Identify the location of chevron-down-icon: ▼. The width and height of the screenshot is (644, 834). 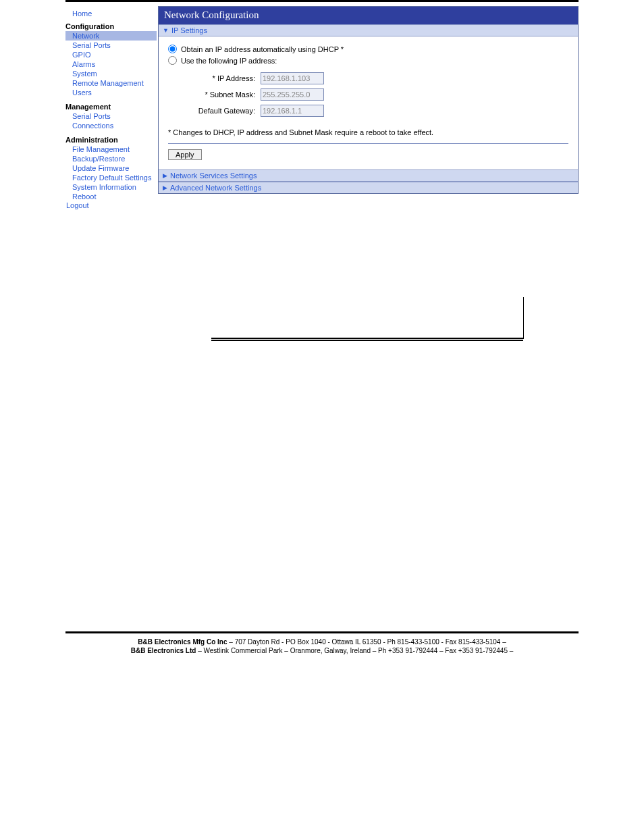
(166, 30).